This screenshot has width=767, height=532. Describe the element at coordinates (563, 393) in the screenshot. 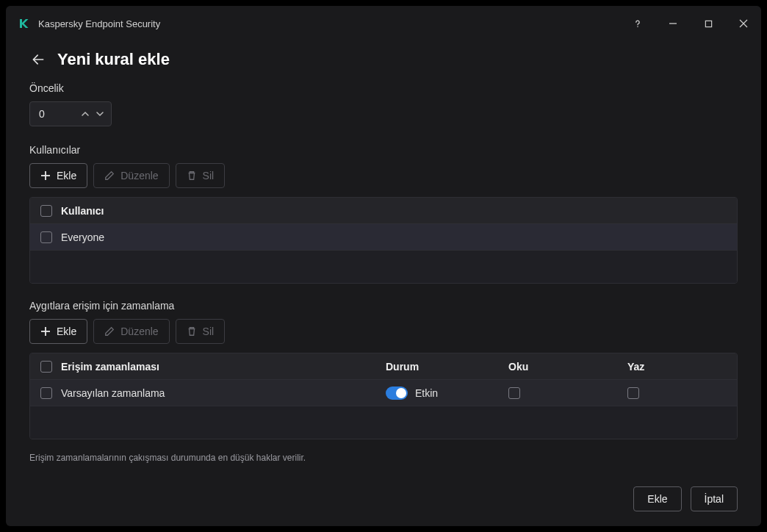

I see `read-cell` at that location.